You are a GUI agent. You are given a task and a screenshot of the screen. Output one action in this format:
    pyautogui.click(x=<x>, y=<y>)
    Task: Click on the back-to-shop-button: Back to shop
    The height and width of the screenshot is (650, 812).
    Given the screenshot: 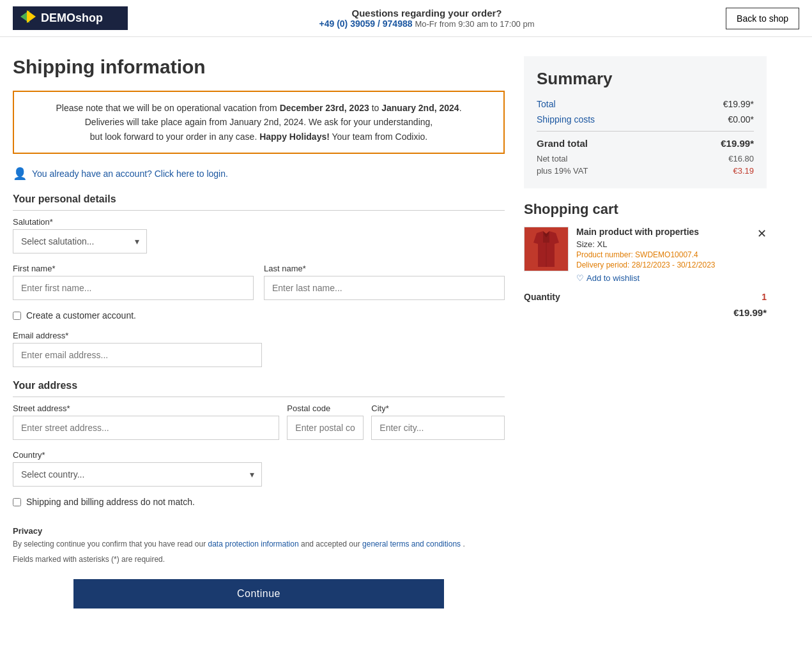 What is the action you would take?
    pyautogui.click(x=763, y=19)
    